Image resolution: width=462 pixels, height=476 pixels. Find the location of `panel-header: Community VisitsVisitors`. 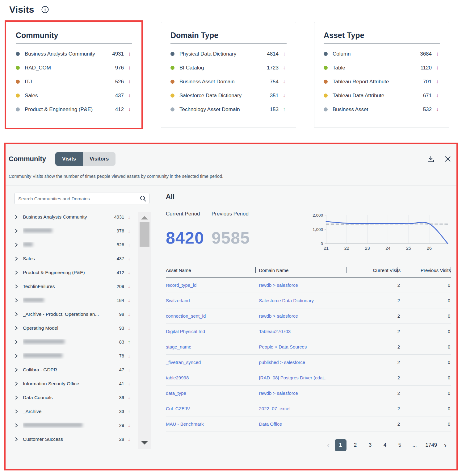

panel-header: Community VisitsVisitors is located at coordinates (230, 159).